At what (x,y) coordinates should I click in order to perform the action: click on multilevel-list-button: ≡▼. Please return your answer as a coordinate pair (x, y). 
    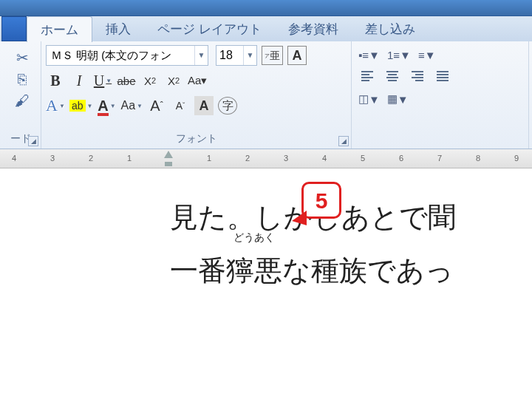
    Looking at the image, I should click on (427, 55).